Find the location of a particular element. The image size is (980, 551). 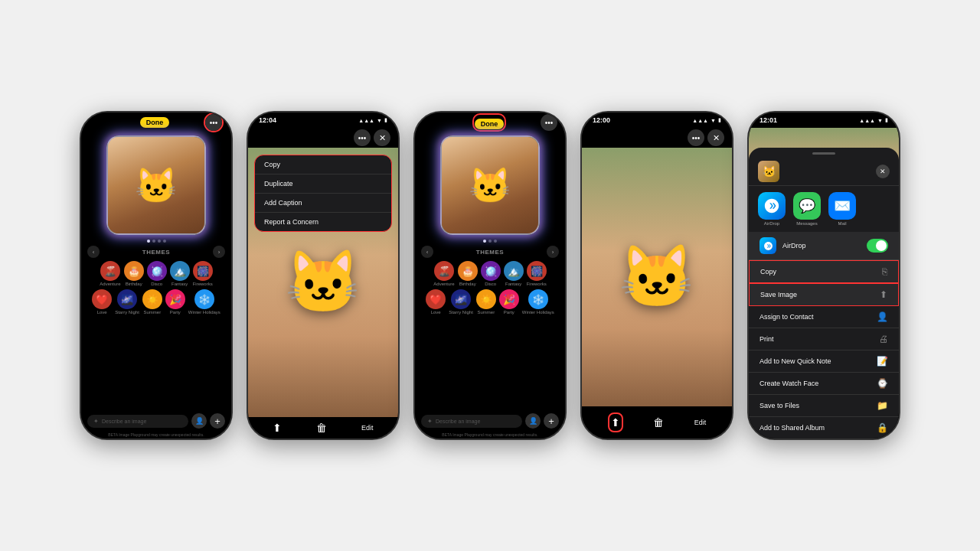

theme-name-starry-1: Starry Night is located at coordinates (127, 312).